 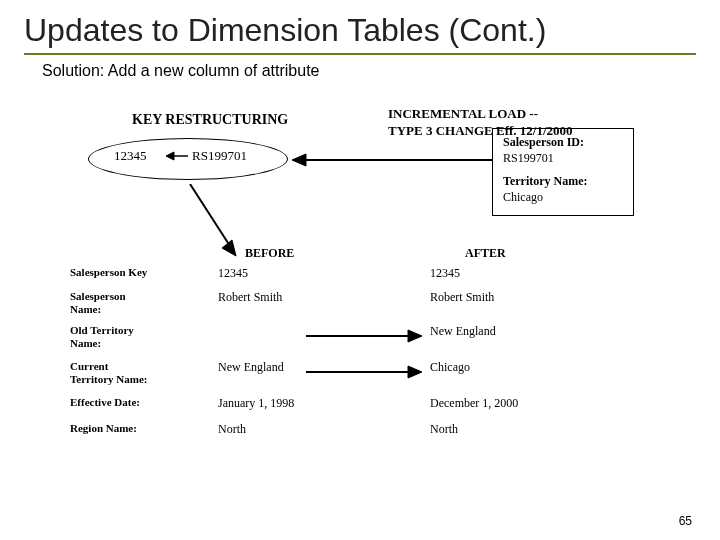 I want to click on row-after: December 1, 2000, so click(x=500, y=404).